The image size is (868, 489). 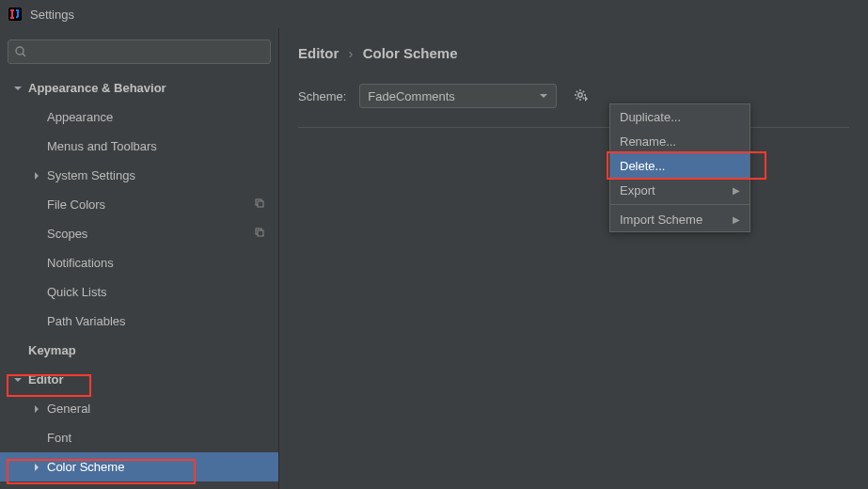 I want to click on sidebar-item-label: File Colors, so click(x=76, y=205).